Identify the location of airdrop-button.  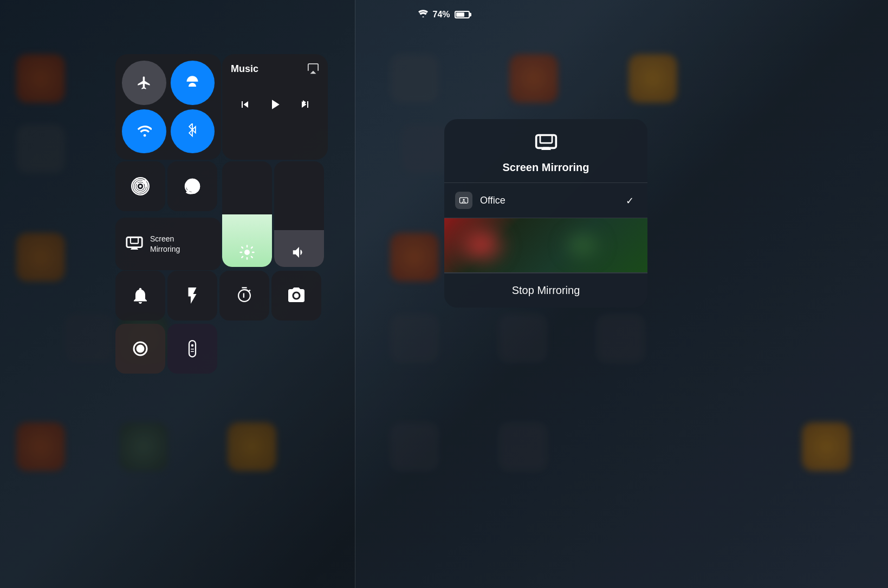
(193, 83).